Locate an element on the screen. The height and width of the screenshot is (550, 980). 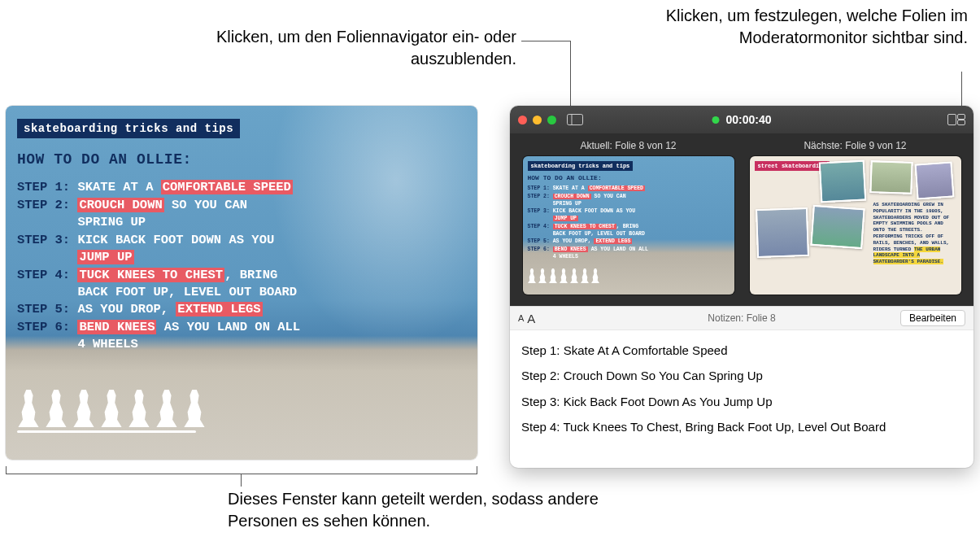
preview-row: Aktuell: Folie 8 von 12 skateboarding tr… is located at coordinates (742, 220).